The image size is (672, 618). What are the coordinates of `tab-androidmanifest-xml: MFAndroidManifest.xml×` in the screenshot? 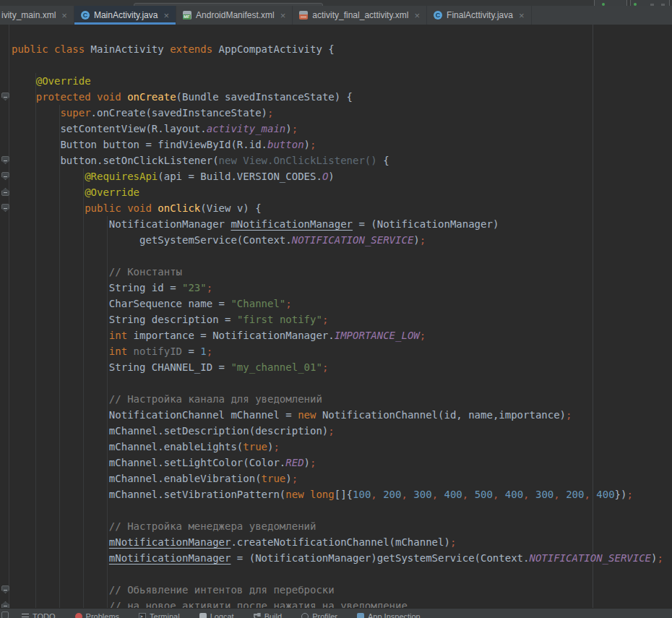 It's located at (234, 15).